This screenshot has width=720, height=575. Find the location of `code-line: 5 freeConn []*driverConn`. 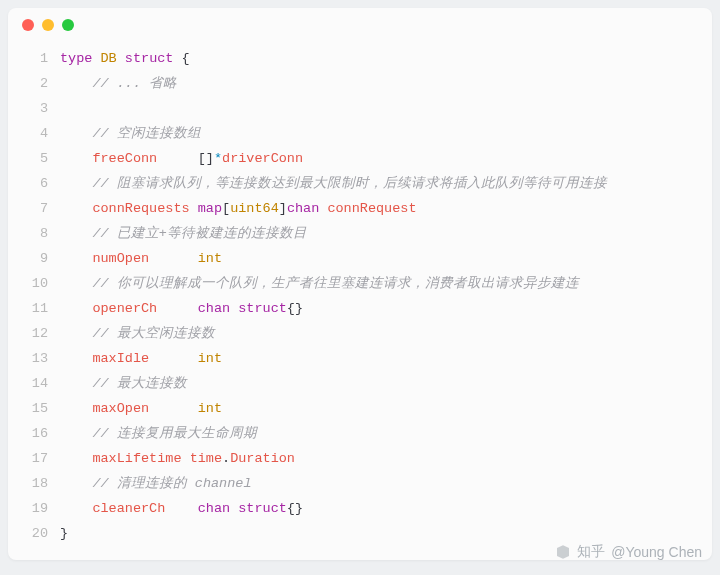

code-line: 5 freeConn []*driverConn is located at coordinates (360, 158).